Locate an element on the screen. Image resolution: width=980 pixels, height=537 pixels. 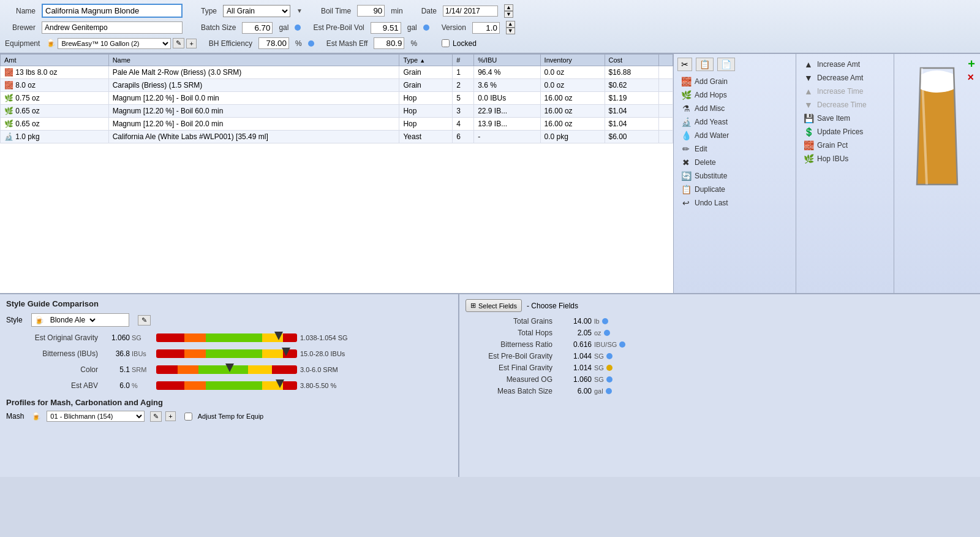
sidebar-btn-undo-last: ↩Undo Last is located at coordinates (704, 203).